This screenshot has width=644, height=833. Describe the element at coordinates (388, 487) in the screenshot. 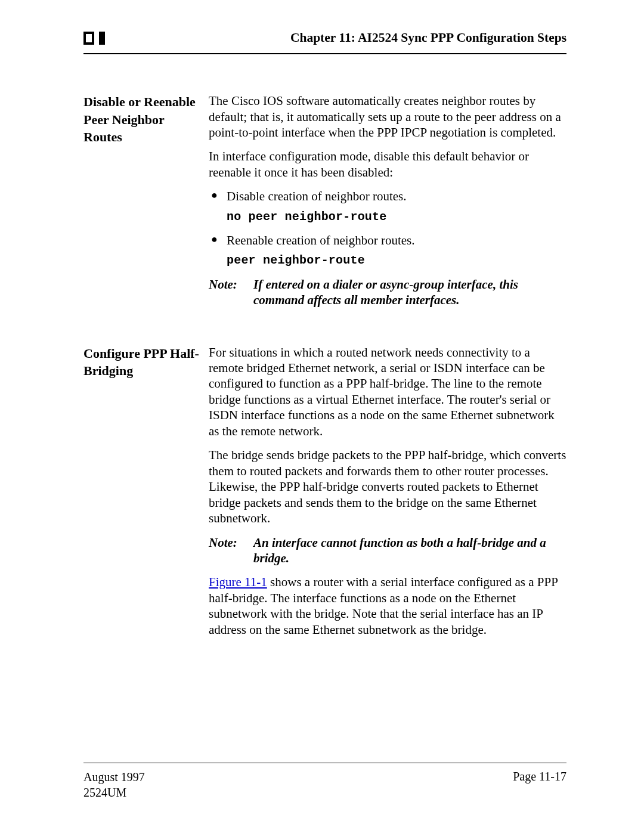

I see `paragraph: The bridge sends bridge packets to the P…` at that location.